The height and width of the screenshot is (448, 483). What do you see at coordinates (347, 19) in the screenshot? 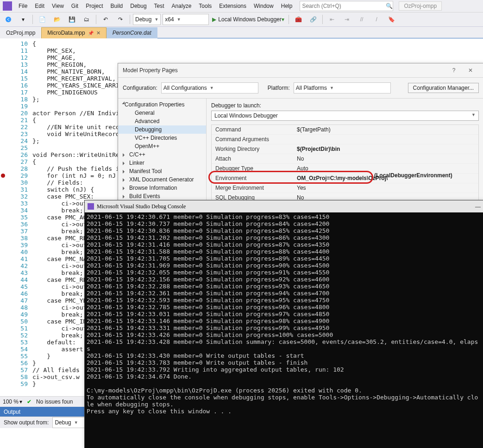
I see `indent-in-icon: ⇥` at bounding box center [347, 19].